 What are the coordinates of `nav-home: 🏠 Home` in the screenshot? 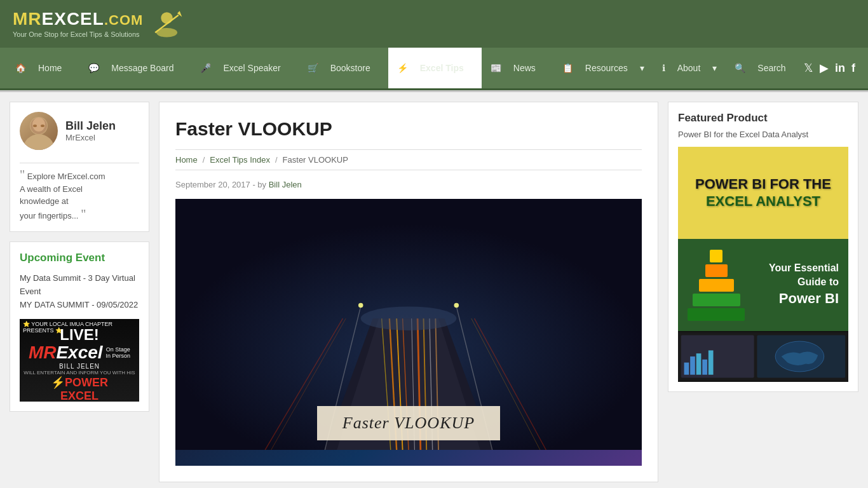 It's located at (43, 68).